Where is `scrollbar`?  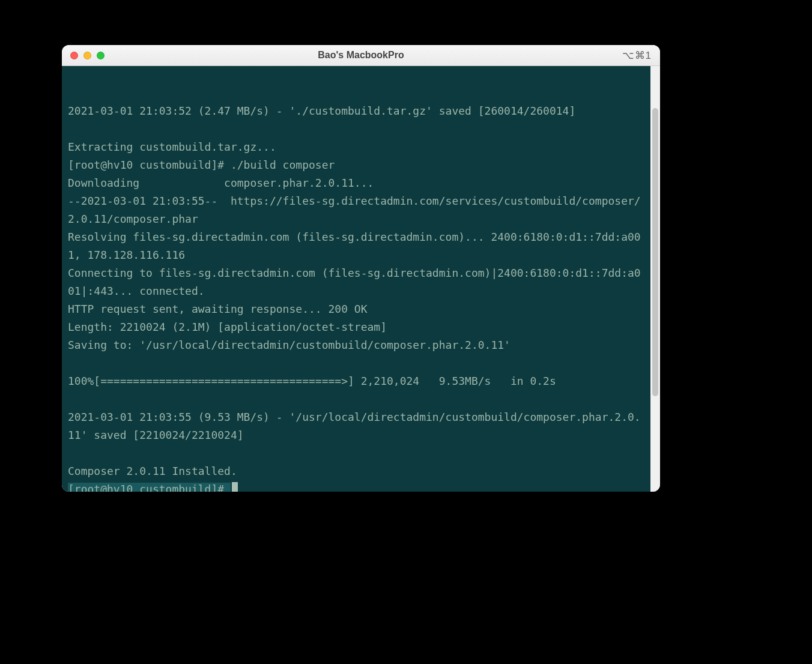 scrollbar is located at coordinates (655, 279).